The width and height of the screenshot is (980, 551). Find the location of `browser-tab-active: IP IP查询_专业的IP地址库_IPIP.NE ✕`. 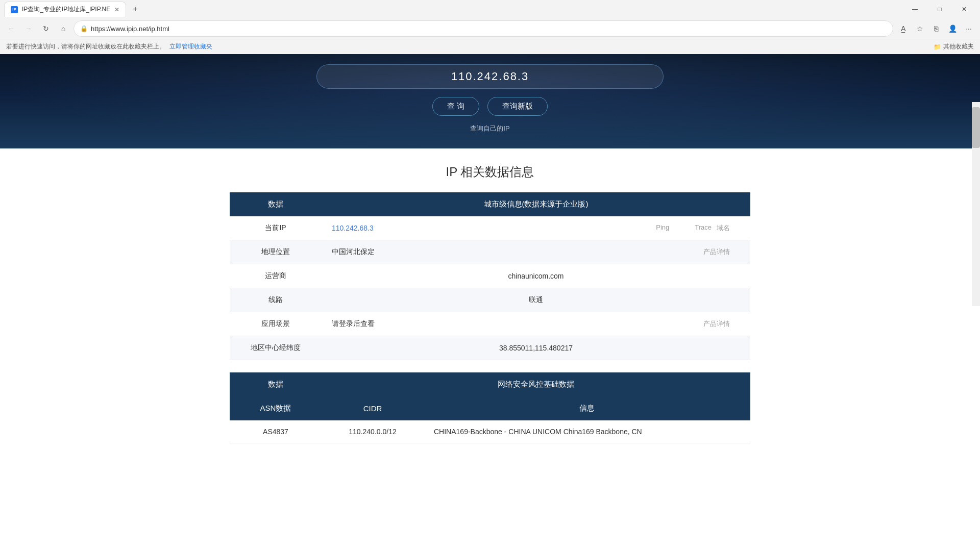

browser-tab-active: IP IP查询_专业的IP地址库_IPIP.NE ✕ is located at coordinates (65, 9).